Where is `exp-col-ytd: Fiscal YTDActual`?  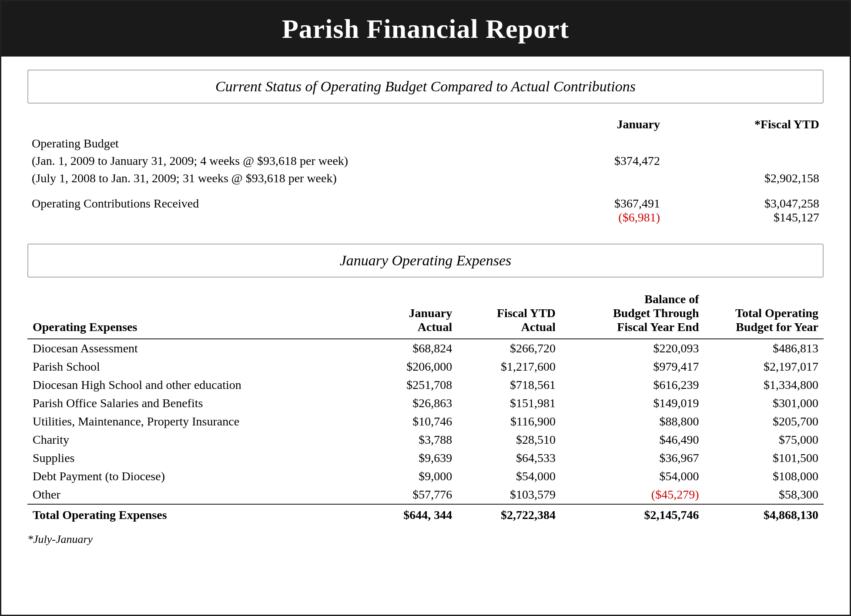
exp-col-ytd: Fiscal YTDActual is located at coordinates (509, 314).